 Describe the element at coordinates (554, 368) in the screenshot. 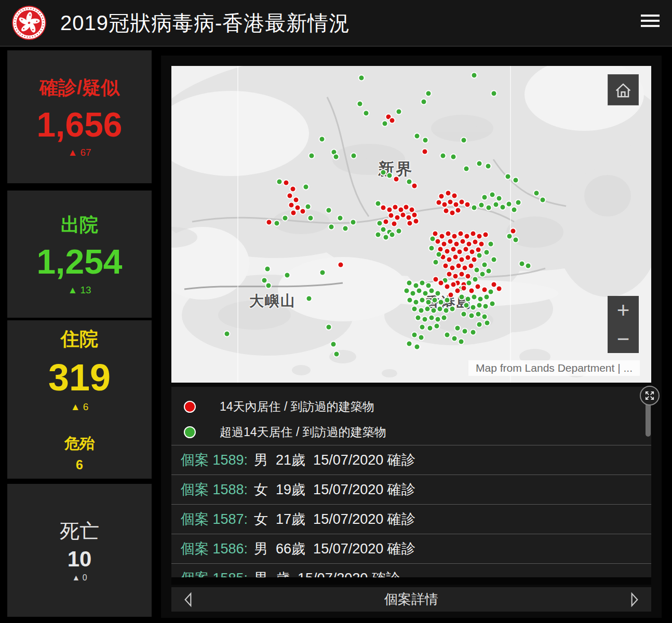

I see `map-attribution: Map from Lands Department | ...` at that location.